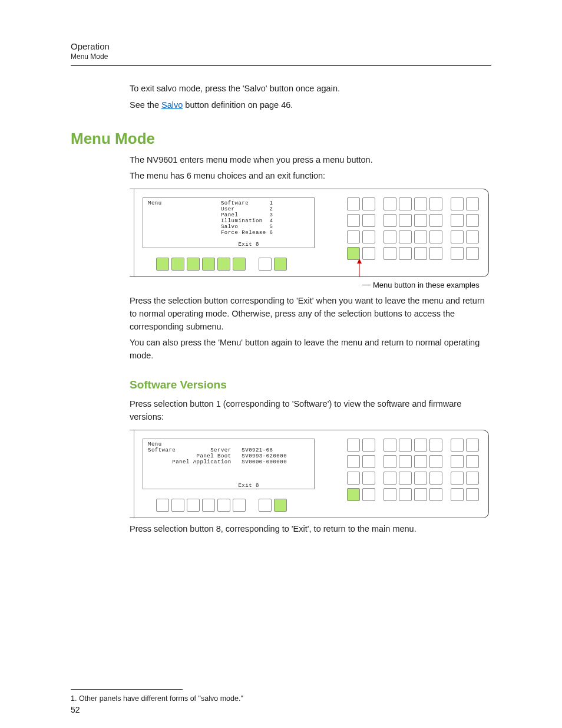 Image resolution: width=562 pixels, height=728 pixels. I want to click on header-rule, so click(281, 66).